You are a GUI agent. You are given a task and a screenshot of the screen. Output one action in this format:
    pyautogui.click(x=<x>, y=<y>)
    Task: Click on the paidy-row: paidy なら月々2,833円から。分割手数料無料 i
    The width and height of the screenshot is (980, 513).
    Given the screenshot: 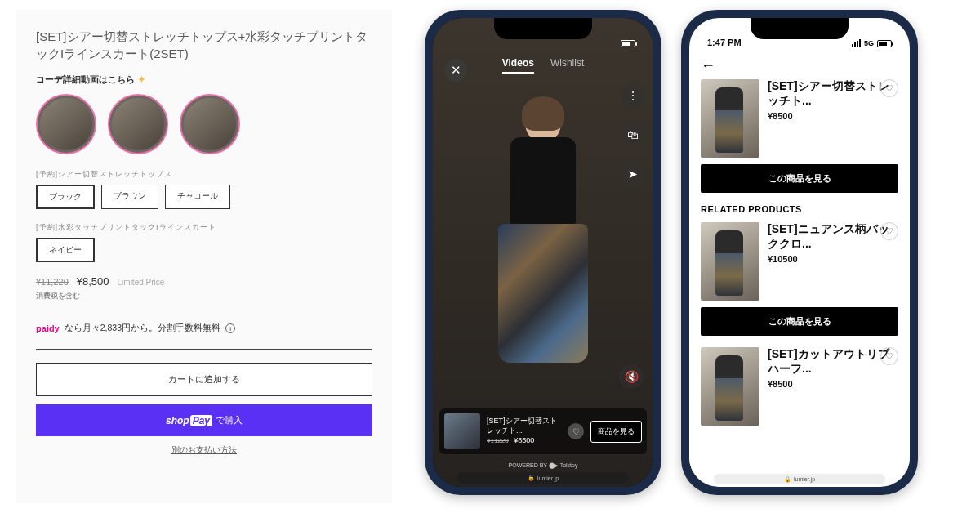 What is the action you would take?
    pyautogui.click(x=204, y=328)
    